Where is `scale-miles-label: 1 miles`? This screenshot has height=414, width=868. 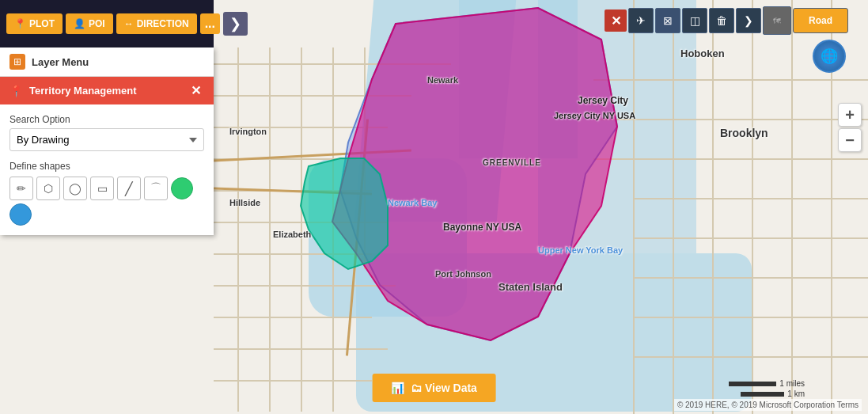 scale-miles-label: 1 miles is located at coordinates (792, 383).